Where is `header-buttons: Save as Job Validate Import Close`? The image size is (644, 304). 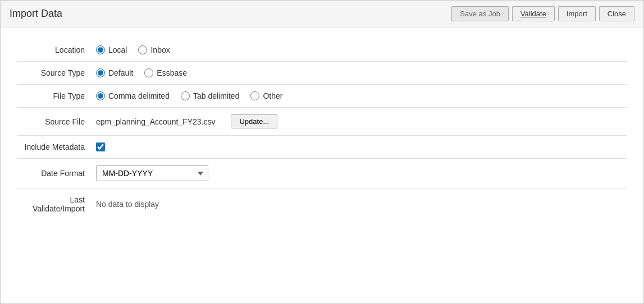
header-buttons: Save as Job Validate Import Close is located at coordinates (543, 13).